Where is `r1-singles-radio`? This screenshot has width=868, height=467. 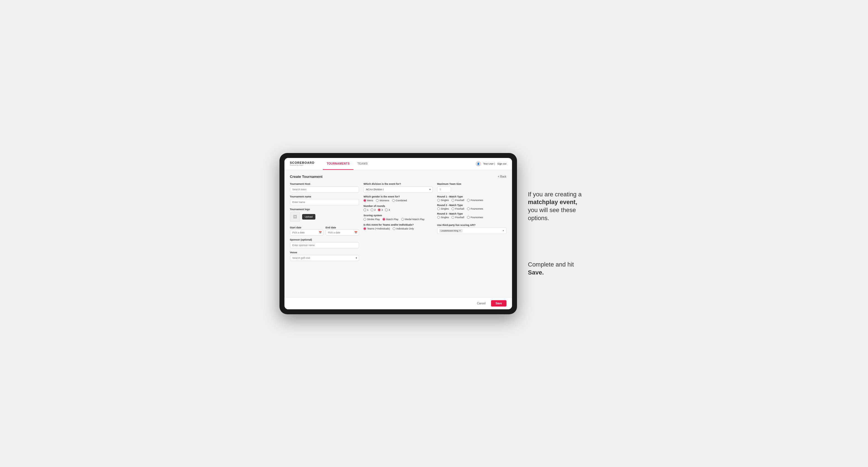
r1-singles-radio is located at coordinates (439, 200).